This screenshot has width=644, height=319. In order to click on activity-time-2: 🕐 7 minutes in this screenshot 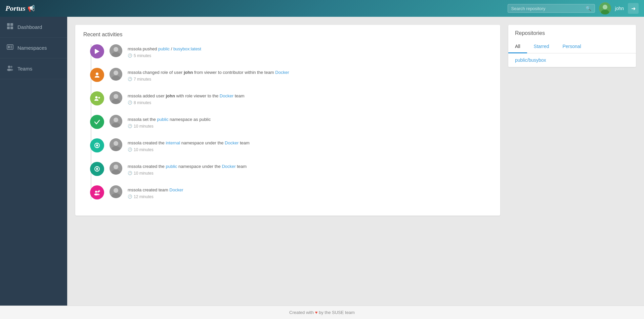, I will do `click(310, 79)`.